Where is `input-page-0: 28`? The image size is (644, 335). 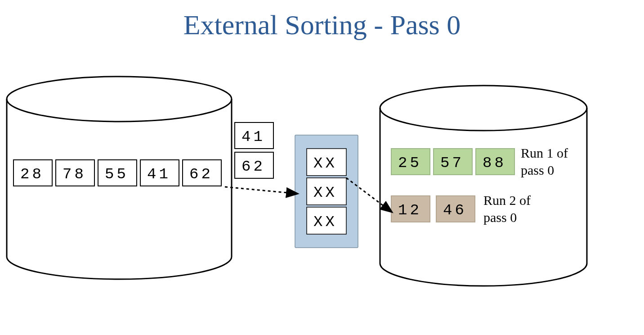 input-page-0: 28 is located at coordinates (33, 173).